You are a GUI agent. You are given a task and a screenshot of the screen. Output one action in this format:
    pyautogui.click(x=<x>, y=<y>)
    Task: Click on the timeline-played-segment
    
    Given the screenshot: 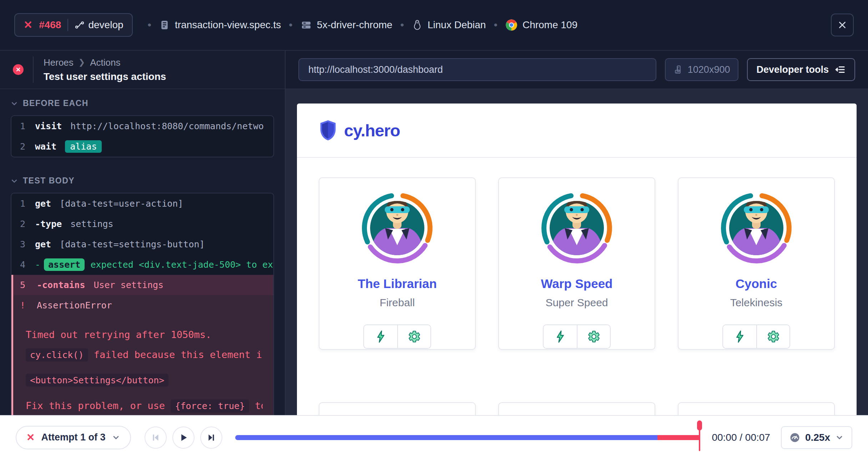 What is the action you would take?
    pyautogui.click(x=446, y=438)
    